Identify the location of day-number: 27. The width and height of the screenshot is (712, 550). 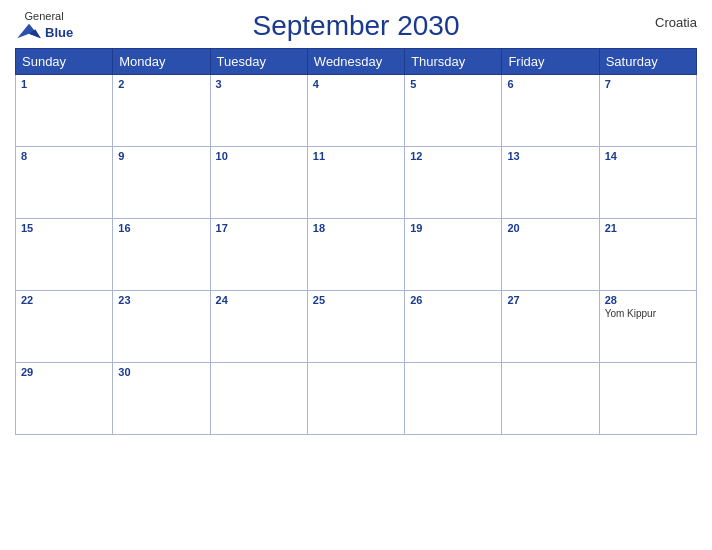
(550, 300).